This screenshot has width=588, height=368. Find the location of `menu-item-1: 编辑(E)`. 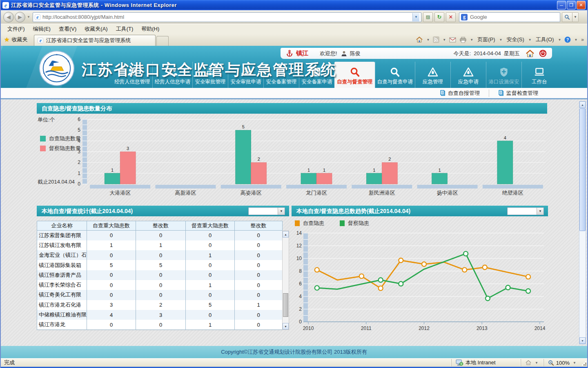

menu-item-1: 编辑(E) is located at coordinates (42, 29).